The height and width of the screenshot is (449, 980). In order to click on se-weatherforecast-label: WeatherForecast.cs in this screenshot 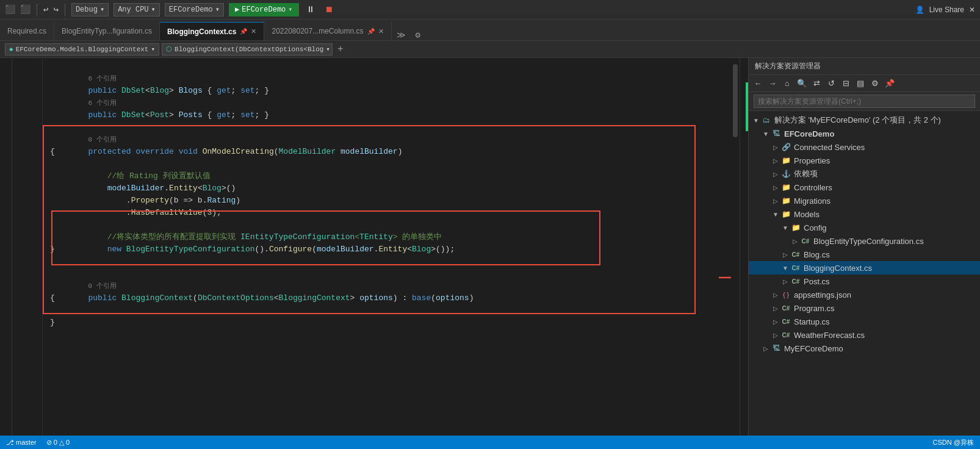, I will do `click(829, 336)`.